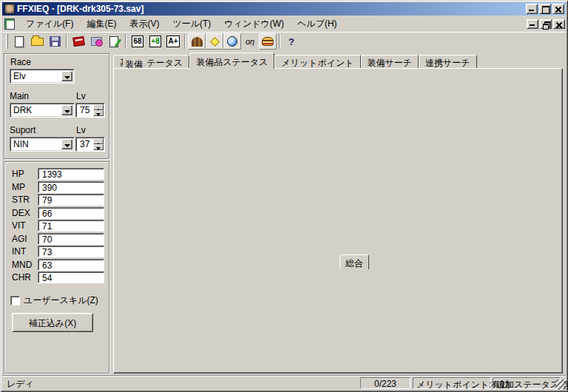 This screenshot has height=392, width=568. What do you see at coordinates (78, 41) in the screenshot?
I see `red-book-icon` at bounding box center [78, 41].